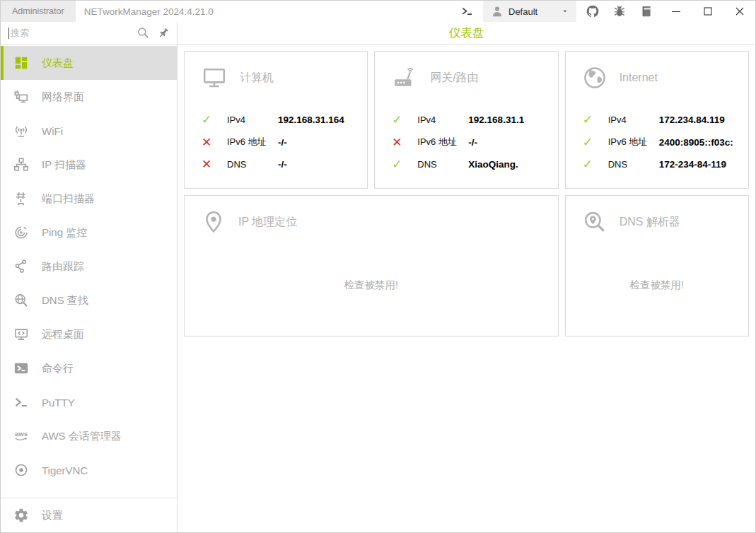  I want to click on status-row: ✓ DNS 172-234-84-119, so click(665, 165).